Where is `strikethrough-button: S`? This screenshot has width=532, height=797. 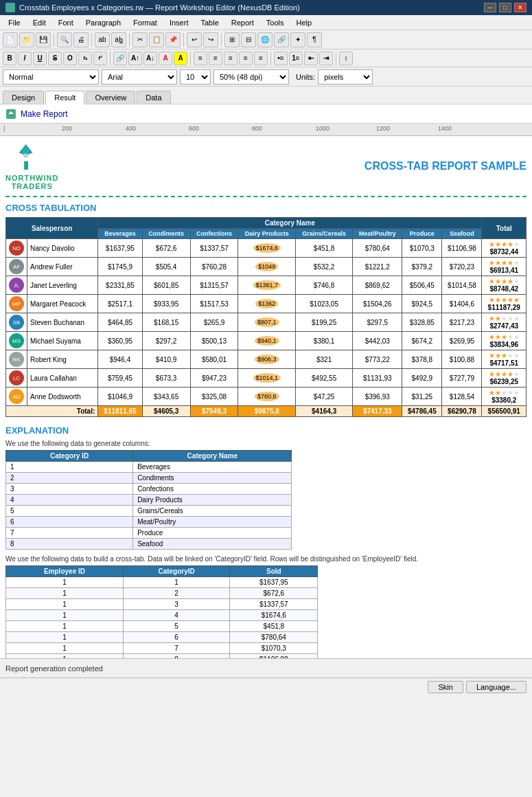 strikethrough-button: S is located at coordinates (55, 58).